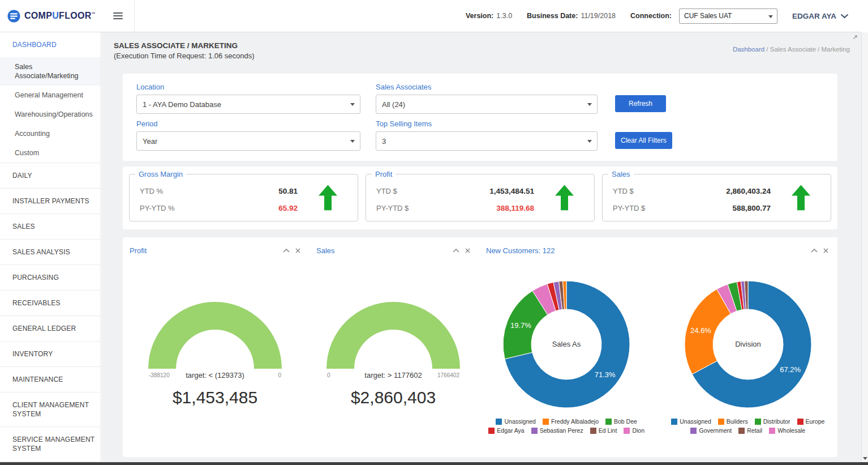  What do you see at coordinates (487, 87) in the screenshot?
I see `sales-associates-label: Sales Associates` at bounding box center [487, 87].